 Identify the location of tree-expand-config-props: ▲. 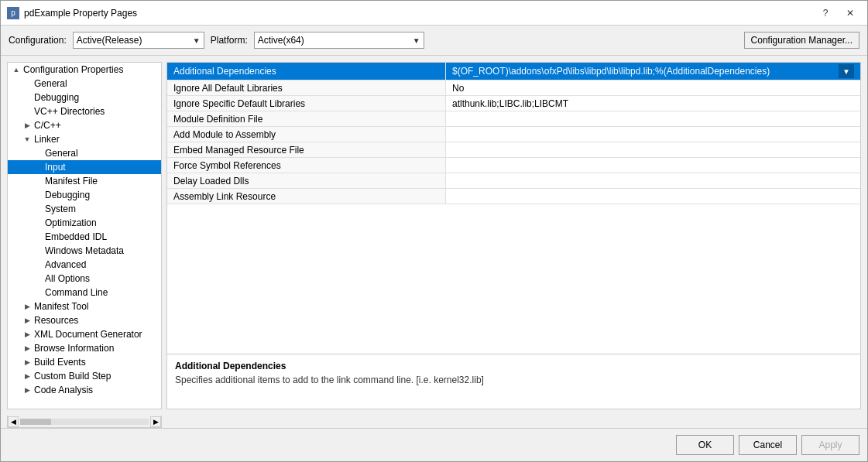
(16, 70).